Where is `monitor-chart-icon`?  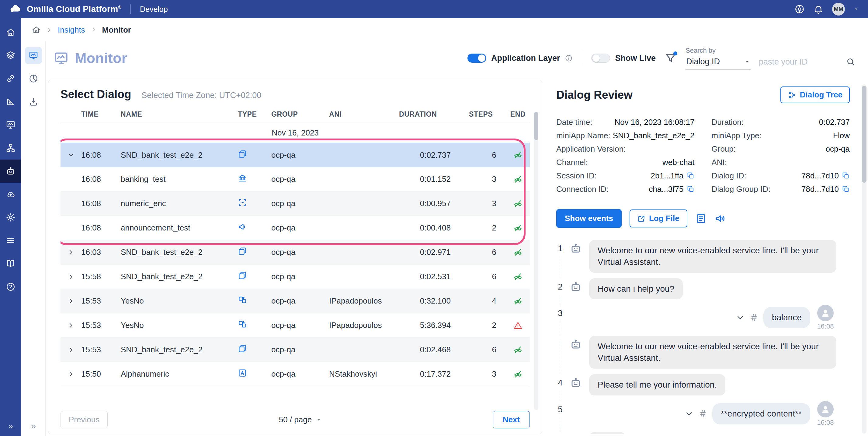
monitor-chart-icon is located at coordinates (11, 125).